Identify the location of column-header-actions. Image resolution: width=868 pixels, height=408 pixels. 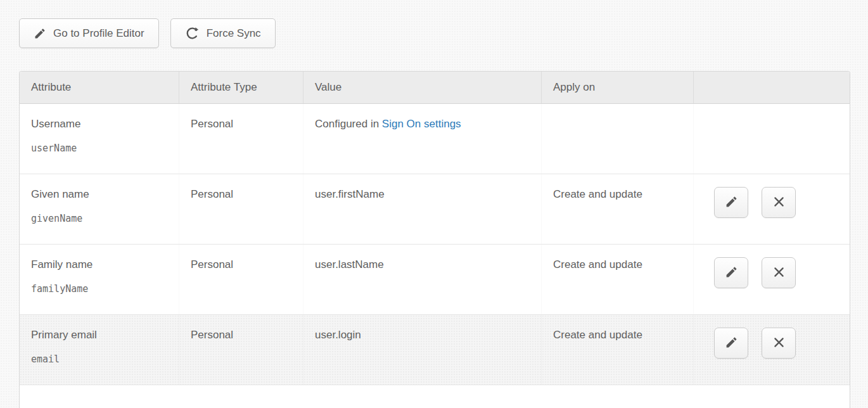
(772, 87).